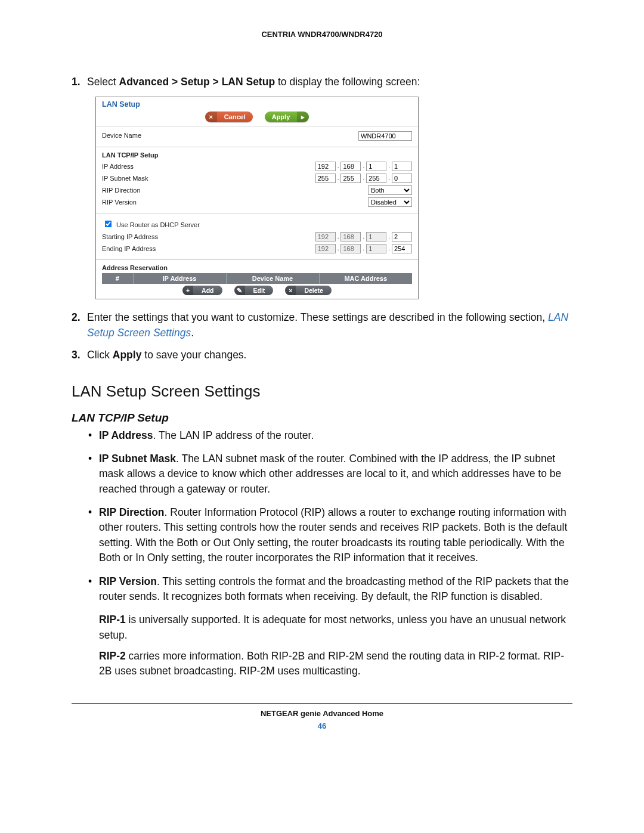  I want to click on step-2-number: 2., so click(79, 326).